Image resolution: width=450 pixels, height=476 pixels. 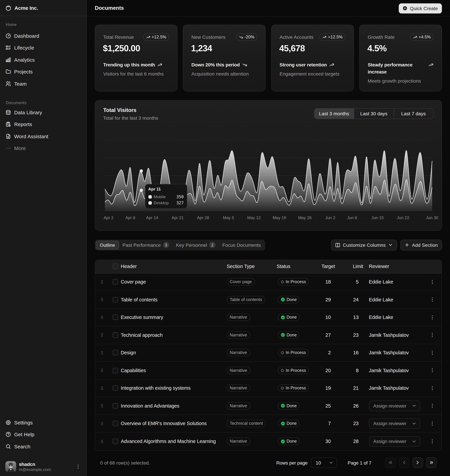 What do you see at coordinates (43, 48) in the screenshot?
I see `sidebar-item-lifecycle: Lifecycle` at bounding box center [43, 48].